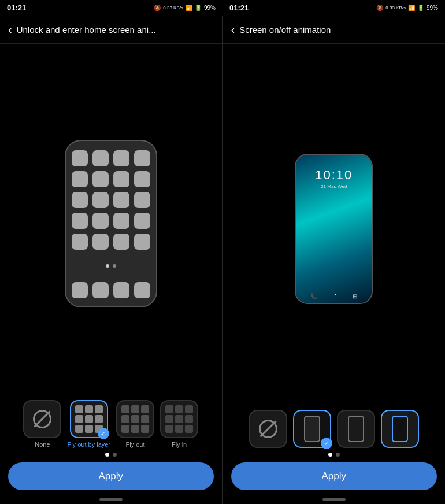 The height and width of the screenshot is (504, 445). I want to click on page-indicator-phone, so click(111, 266).